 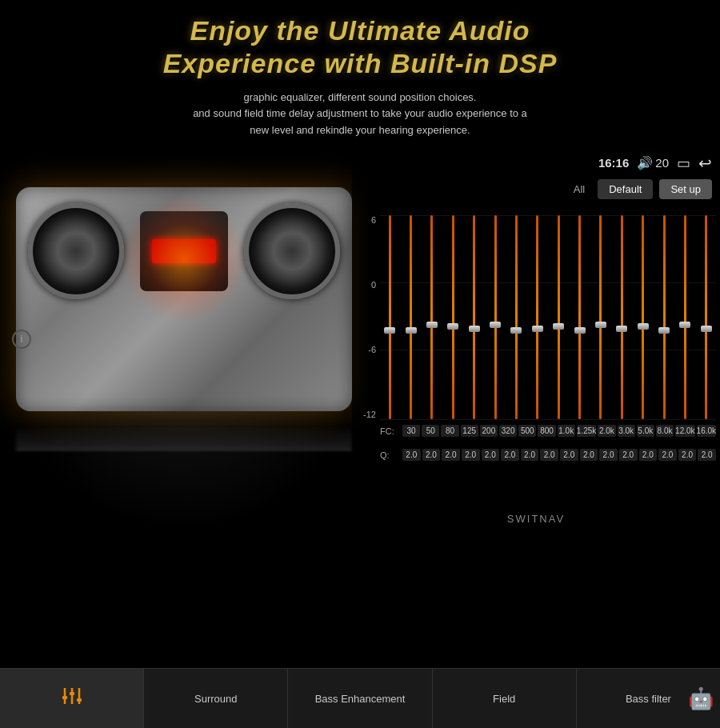 What do you see at coordinates (655, 163) in the screenshot?
I see `status-bar: 16:16 🔊 20 ▭ ↩` at bounding box center [655, 163].